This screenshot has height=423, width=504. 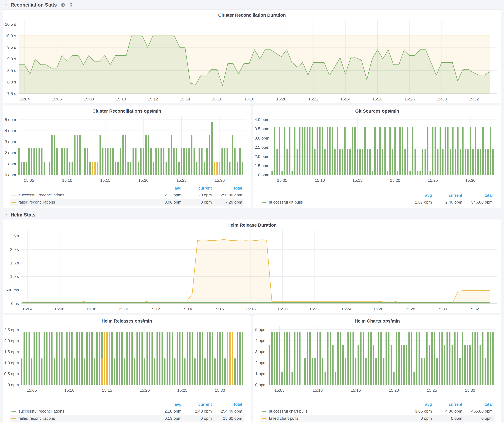 What do you see at coordinates (252, 224) in the screenshot?
I see `panel-title: Helm Release Duration` at bounding box center [252, 224].